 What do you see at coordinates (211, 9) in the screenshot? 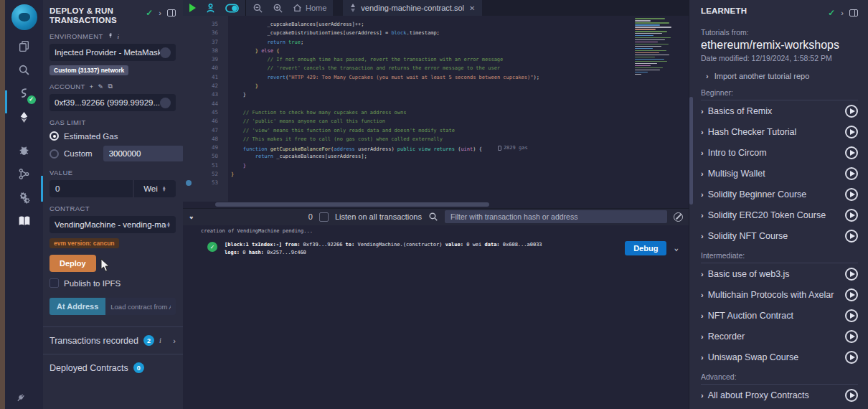
I see `walkthrough-person-icon` at bounding box center [211, 9].